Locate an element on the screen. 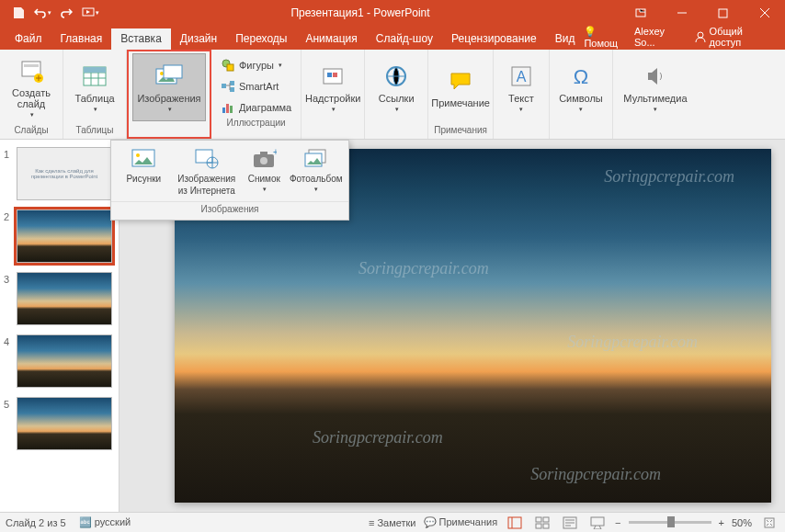 Image resolution: width=785 pixels, height=532 pixels. chart-button: Диаграмма is located at coordinates (256, 108).